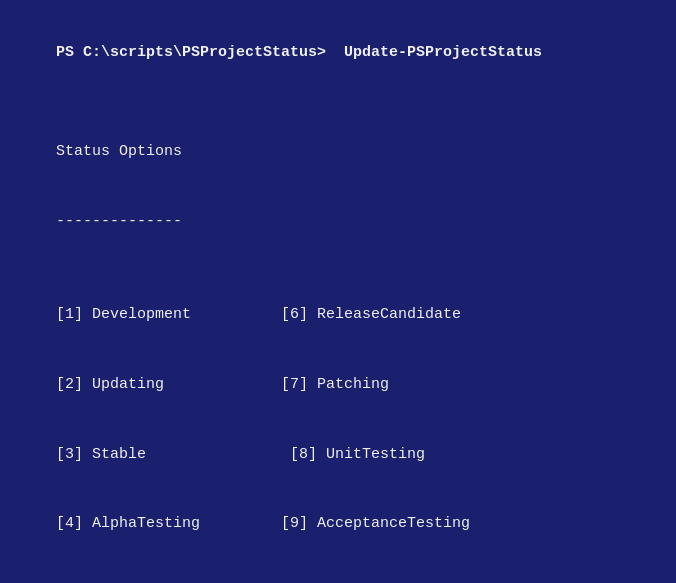 The height and width of the screenshot is (583, 676). Describe the element at coordinates (338, 571) in the screenshot. I see `menu-row-5: [5] BetaTesting [10] Other` at that location.